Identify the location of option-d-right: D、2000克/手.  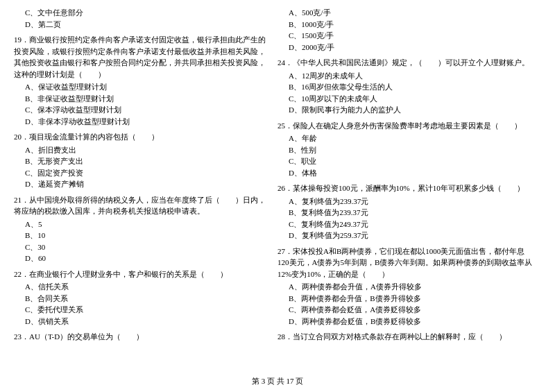
(406, 47).